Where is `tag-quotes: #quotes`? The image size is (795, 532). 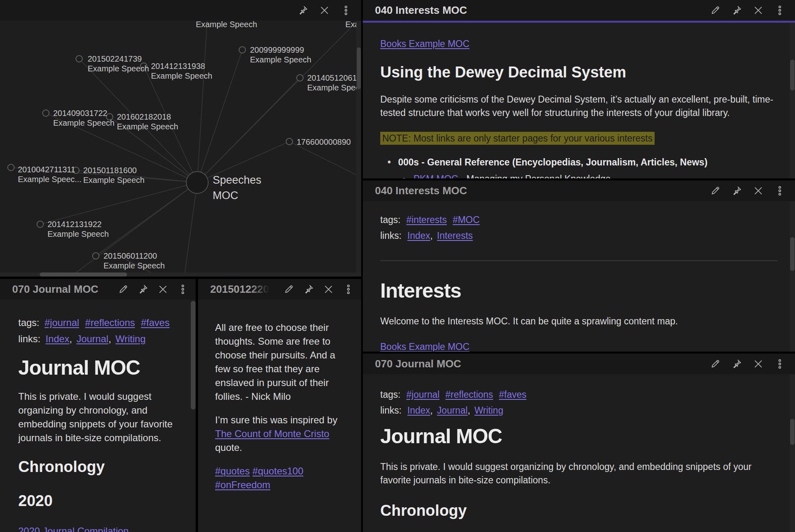 tag-quotes: #quotes is located at coordinates (232, 471).